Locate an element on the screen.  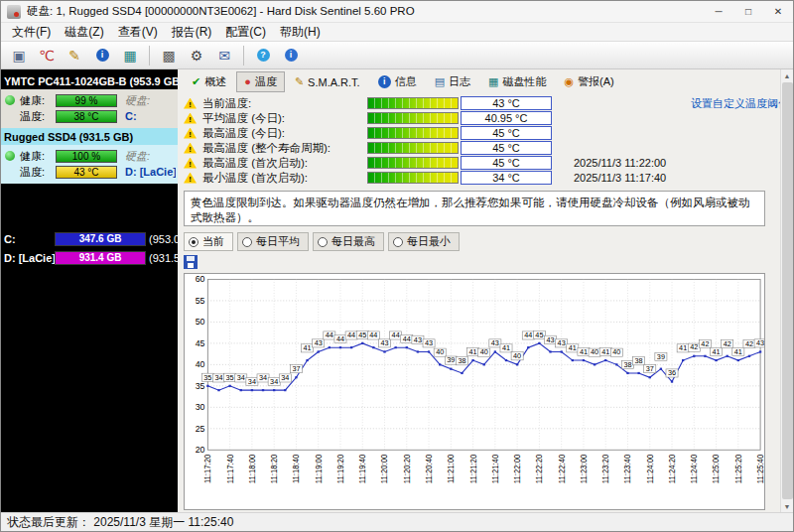
tab-temperature: ●温度 is located at coordinates (260, 81).